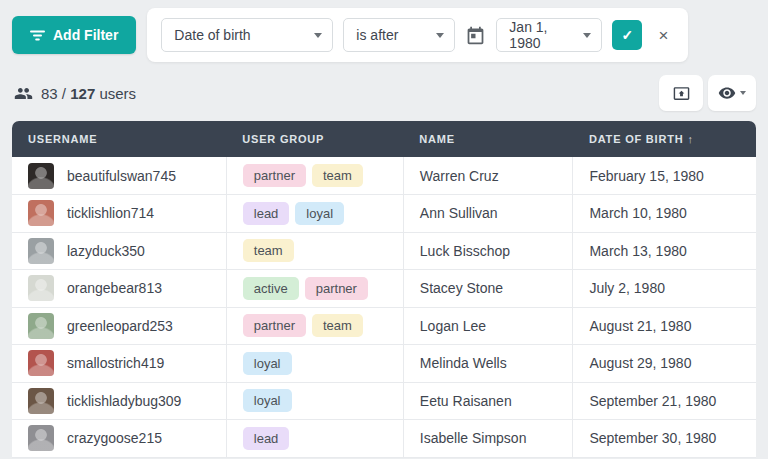  I want to click on dob-text: August 21, 1980, so click(664, 326).